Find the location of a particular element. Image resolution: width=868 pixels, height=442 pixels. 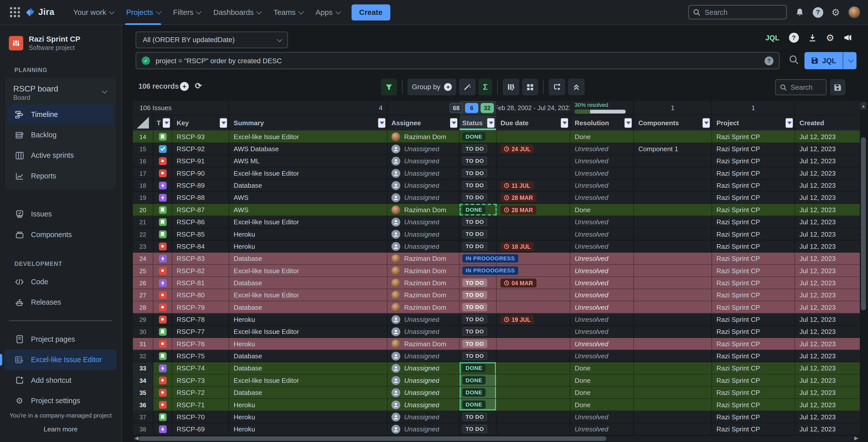

row-number: 38 is located at coordinates (143, 429).